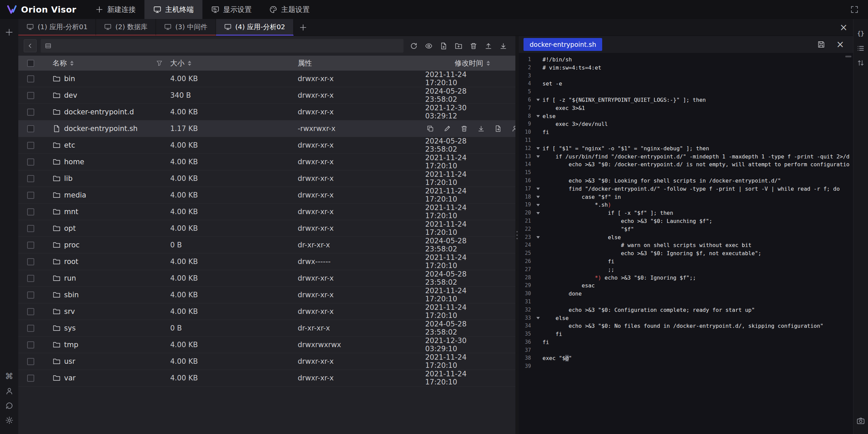  What do you see at coordinates (9, 420) in the screenshot?
I see `gear-button` at bounding box center [9, 420].